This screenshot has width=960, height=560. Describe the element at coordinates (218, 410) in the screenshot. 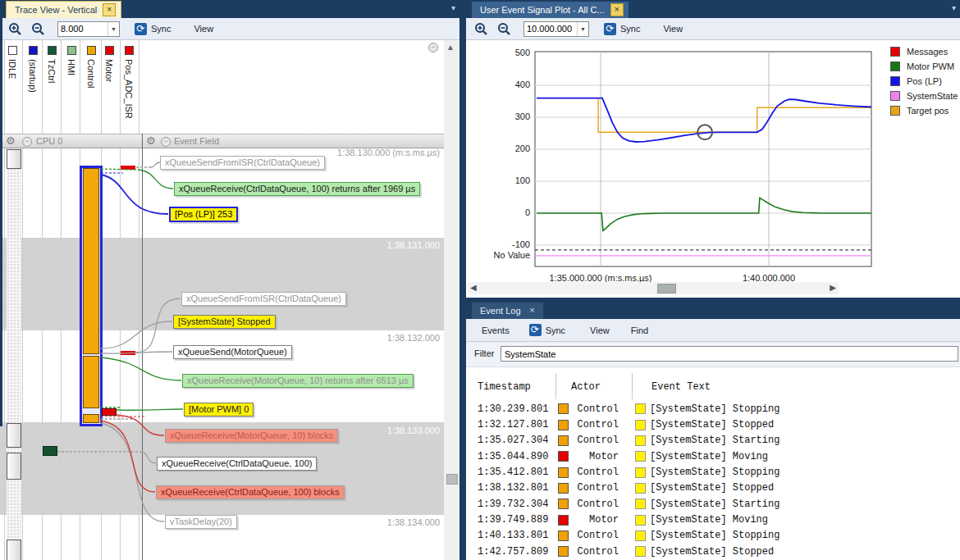

I see `event-label: [Motor PWM] 0` at that location.